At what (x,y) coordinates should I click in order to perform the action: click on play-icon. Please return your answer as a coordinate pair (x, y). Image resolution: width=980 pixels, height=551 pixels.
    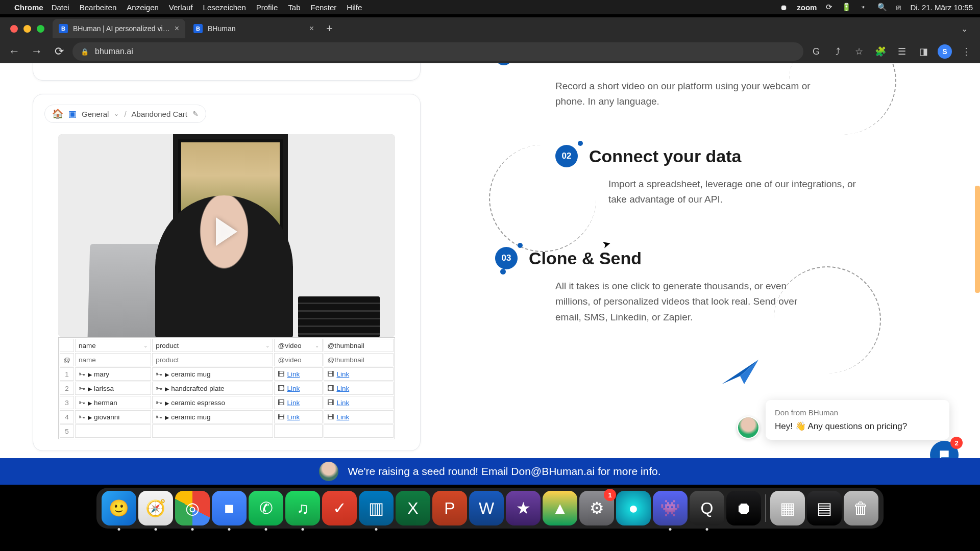
    Looking at the image, I should click on (227, 232).